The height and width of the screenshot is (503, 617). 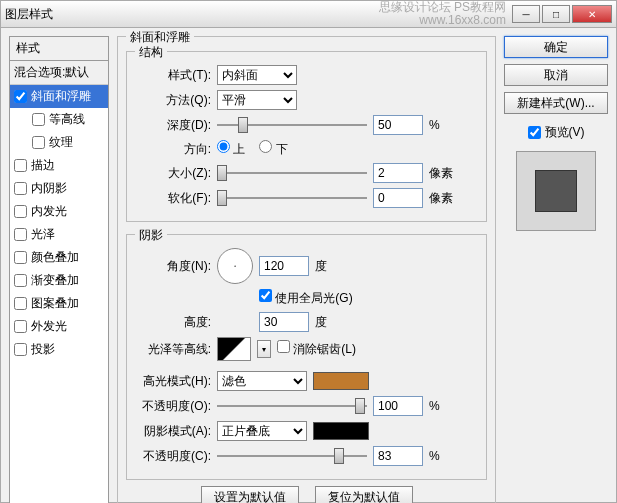 What do you see at coordinates (364, 494) in the screenshot?
I see `reset-default-button: 复位为默认值` at bounding box center [364, 494].